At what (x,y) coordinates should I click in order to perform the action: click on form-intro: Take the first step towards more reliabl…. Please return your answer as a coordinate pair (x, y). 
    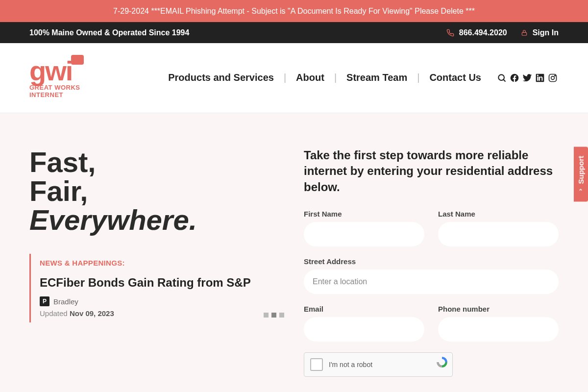
    Looking at the image, I should click on (431, 172).